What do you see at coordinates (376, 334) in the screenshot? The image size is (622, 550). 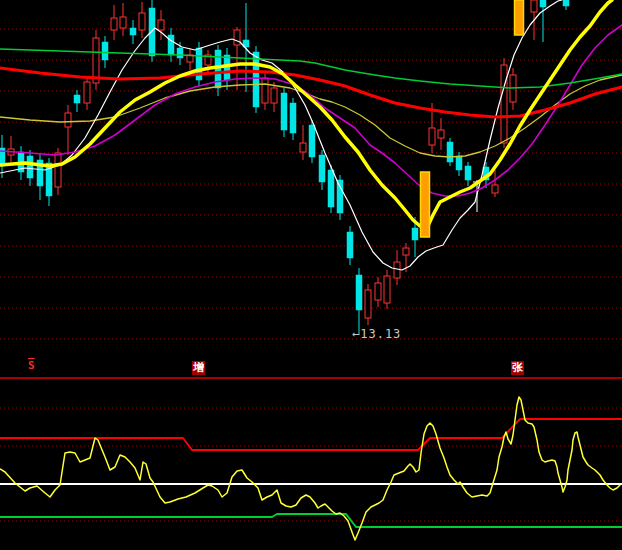 I see `price-low-annotation: ←13.13` at bounding box center [376, 334].